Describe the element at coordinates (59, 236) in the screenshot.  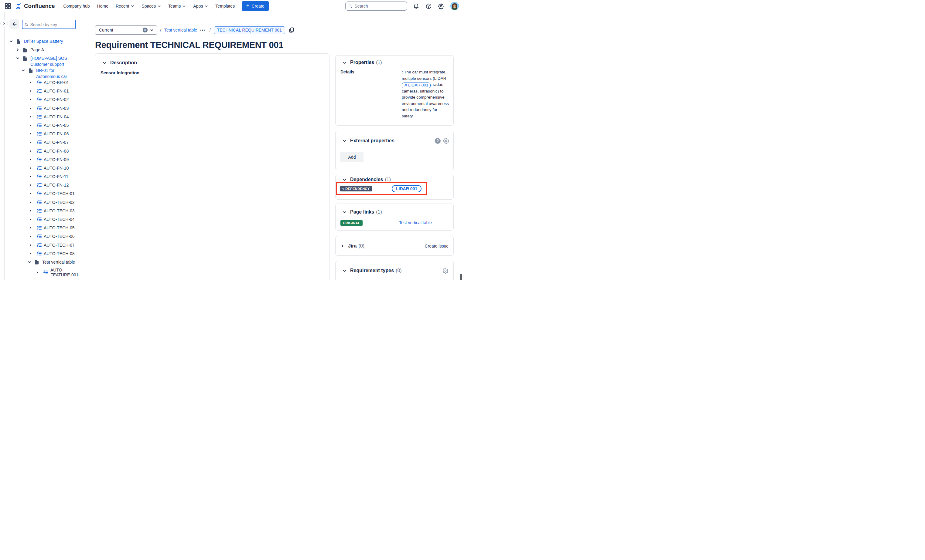
I see `requirement-link: AUTO-TECH-06` at that location.